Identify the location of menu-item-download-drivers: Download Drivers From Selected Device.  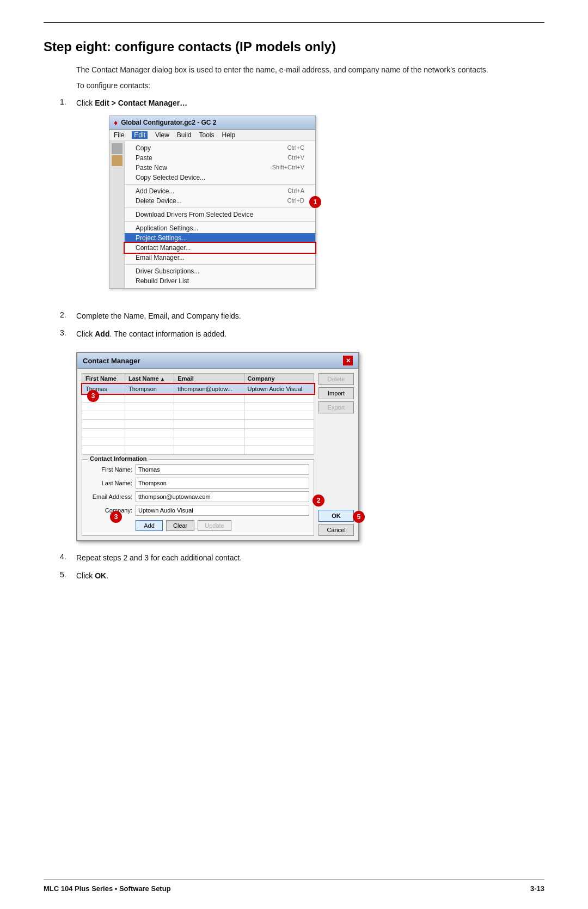
(220, 215).